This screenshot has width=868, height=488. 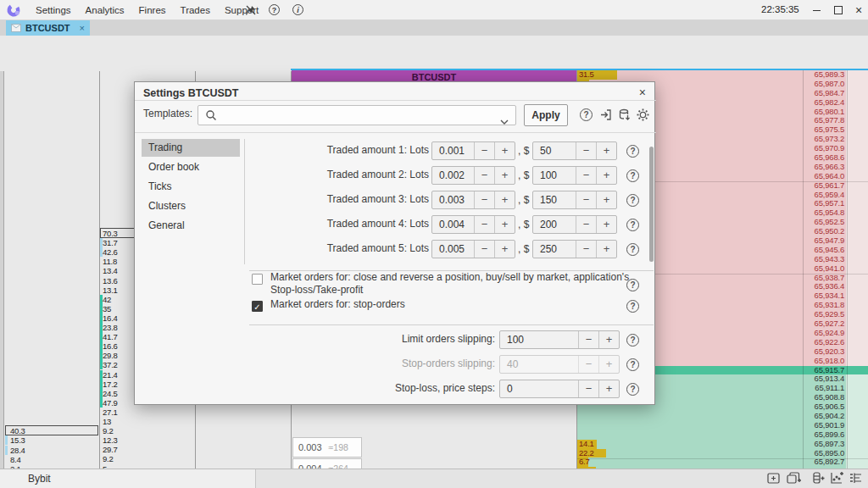 I want to click on checkbox: ✓, so click(x=258, y=307).